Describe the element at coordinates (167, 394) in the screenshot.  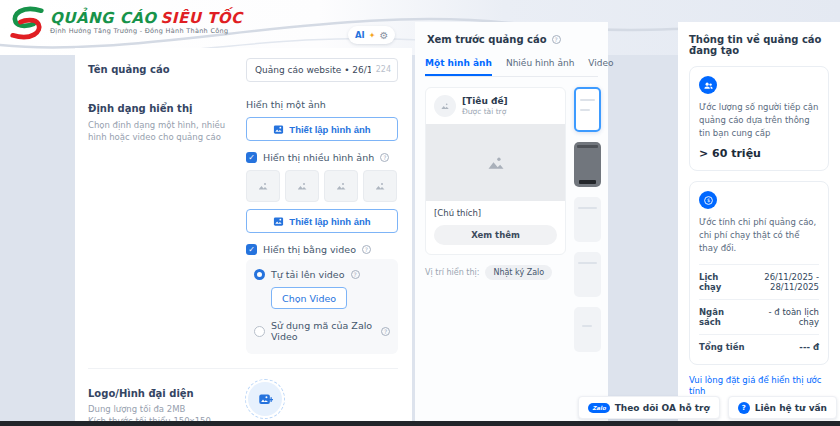
I see `logo-label: Logo/Hình đại diện` at that location.